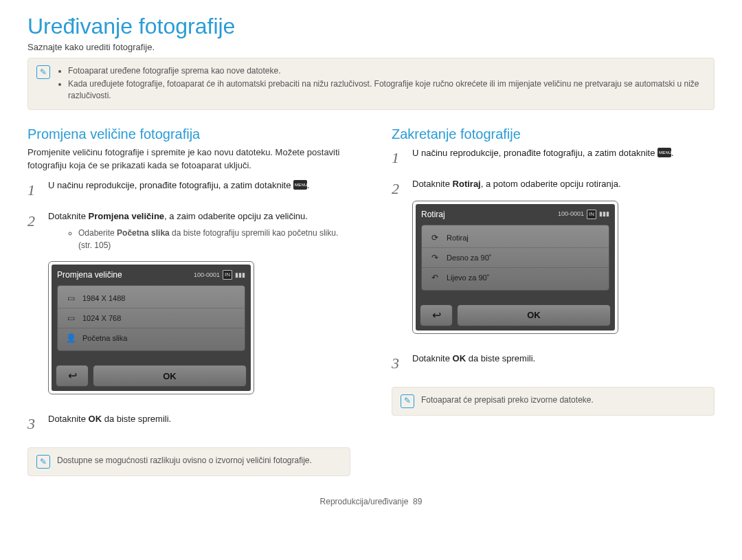 This screenshot has height=560, width=742. I want to click on top-note-item: Fotoaparat uređene fotografije sprema ka…, so click(387, 71).